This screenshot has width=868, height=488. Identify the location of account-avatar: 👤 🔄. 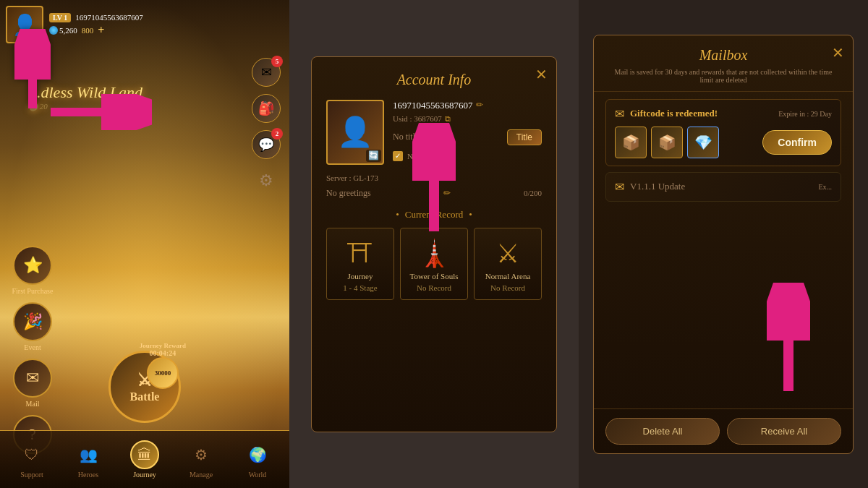
(355, 132).